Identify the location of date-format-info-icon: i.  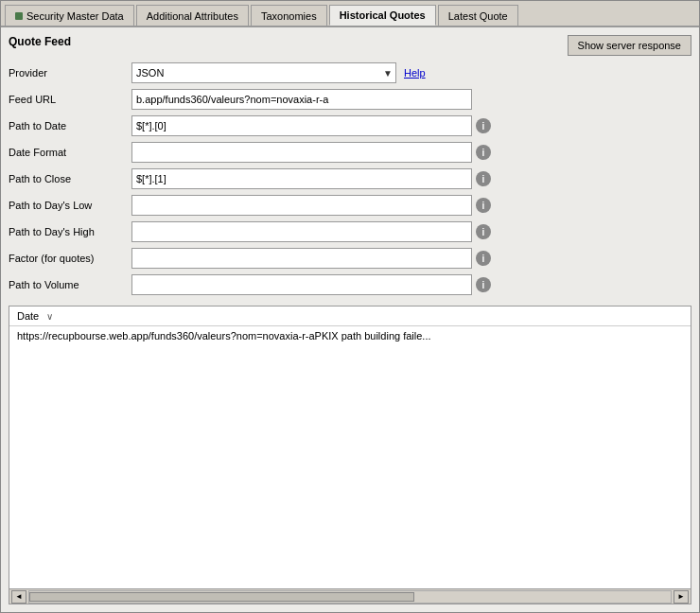
(483, 152).